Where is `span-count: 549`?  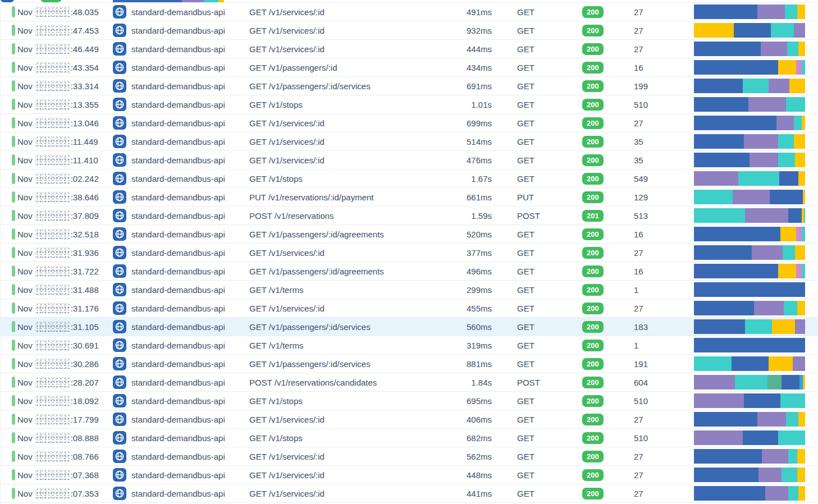 span-count: 549 is located at coordinates (660, 178).